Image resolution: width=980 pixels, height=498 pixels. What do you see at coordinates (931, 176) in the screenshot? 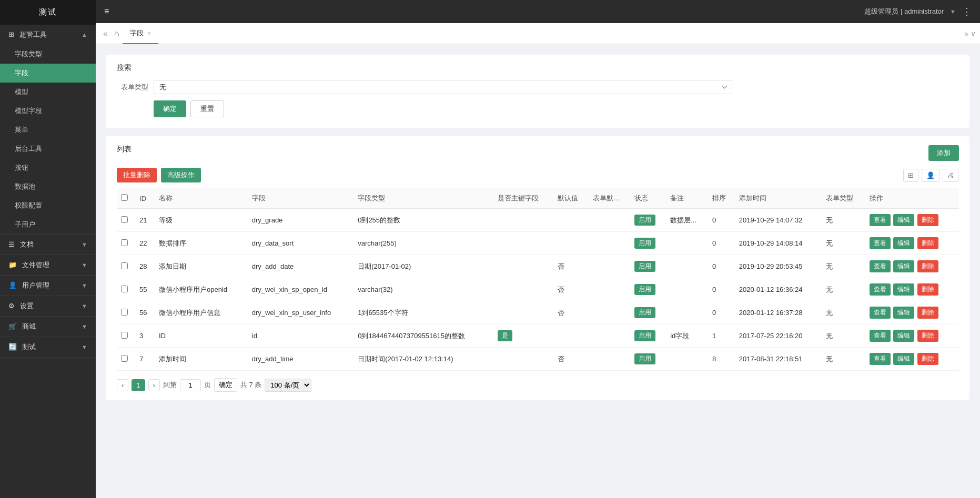
I see `list-actions-right: ⊞ 👤 🖨` at bounding box center [931, 176].